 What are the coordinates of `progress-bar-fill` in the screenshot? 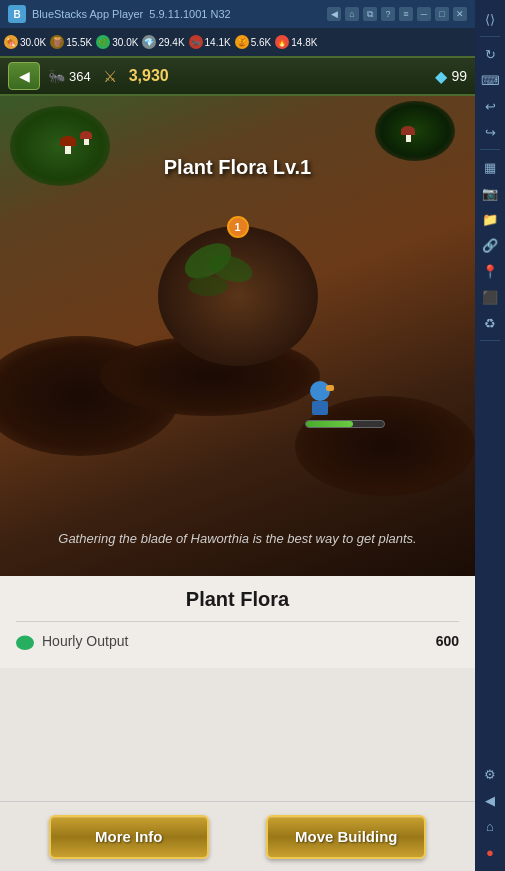 It's located at (330, 424).